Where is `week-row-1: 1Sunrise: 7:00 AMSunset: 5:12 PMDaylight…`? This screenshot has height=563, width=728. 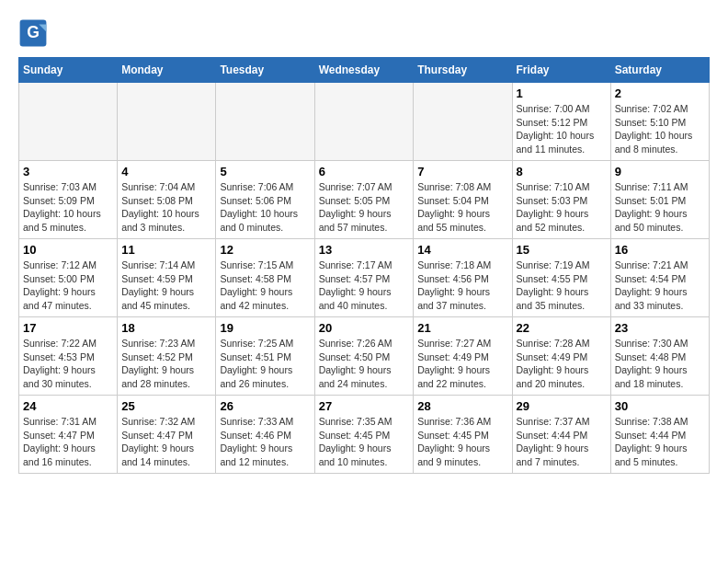 week-row-1: 1Sunrise: 7:00 AMSunset: 5:12 PMDaylight… is located at coordinates (364, 121).